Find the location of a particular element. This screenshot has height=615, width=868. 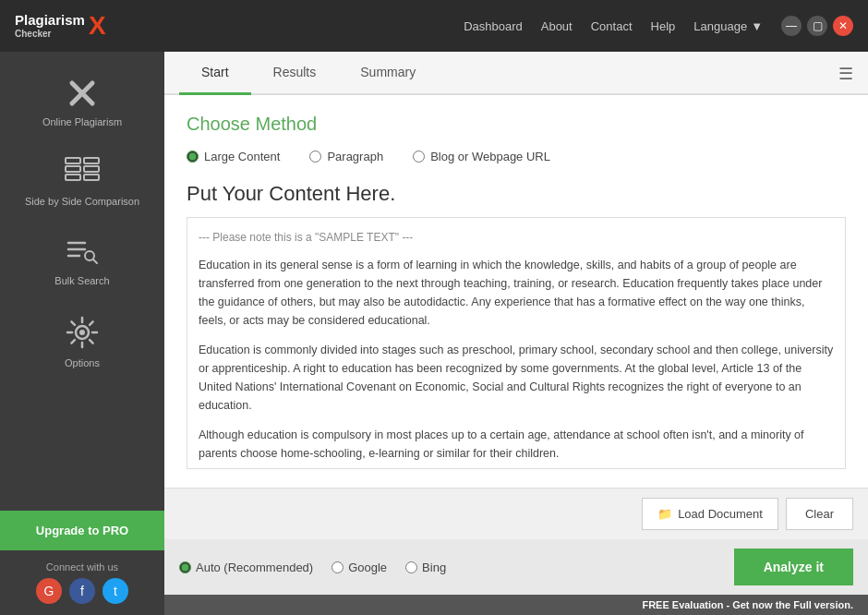

nav-dashboard: Dashboard is located at coordinates (493, 26).